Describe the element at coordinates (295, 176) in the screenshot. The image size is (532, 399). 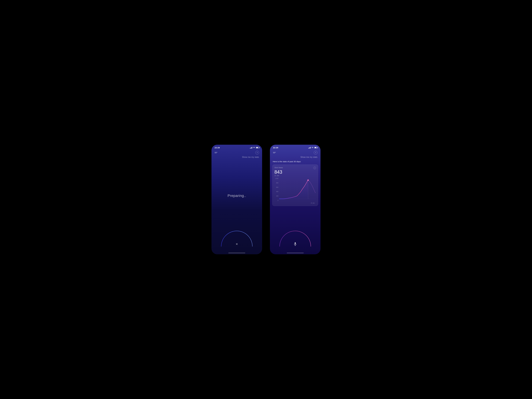
I see `card-date: 21 Jan` at that location.